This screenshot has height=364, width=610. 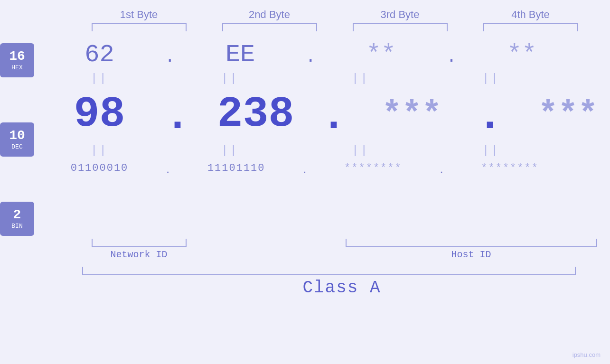 I want to click on hex-b1: 62, so click(x=99, y=55).